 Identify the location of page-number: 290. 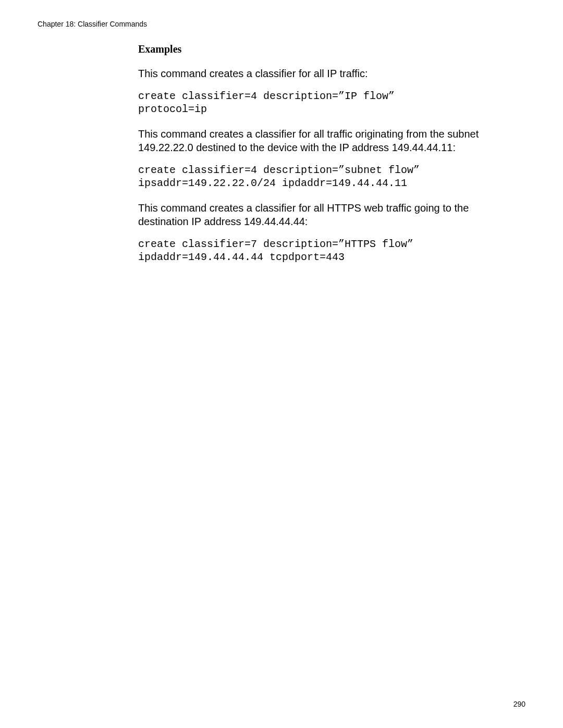
(519, 704).